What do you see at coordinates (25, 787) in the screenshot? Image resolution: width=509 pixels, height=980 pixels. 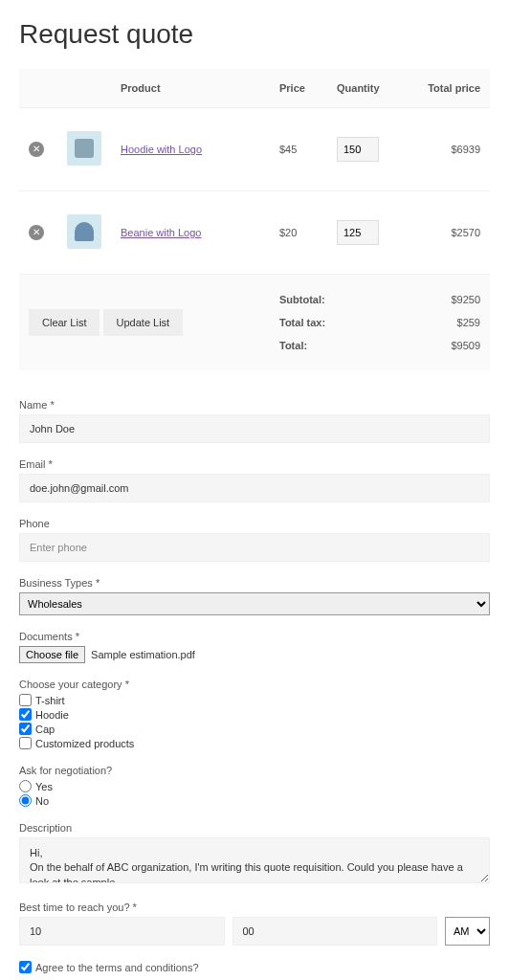 I see `radio-yes` at bounding box center [25, 787].